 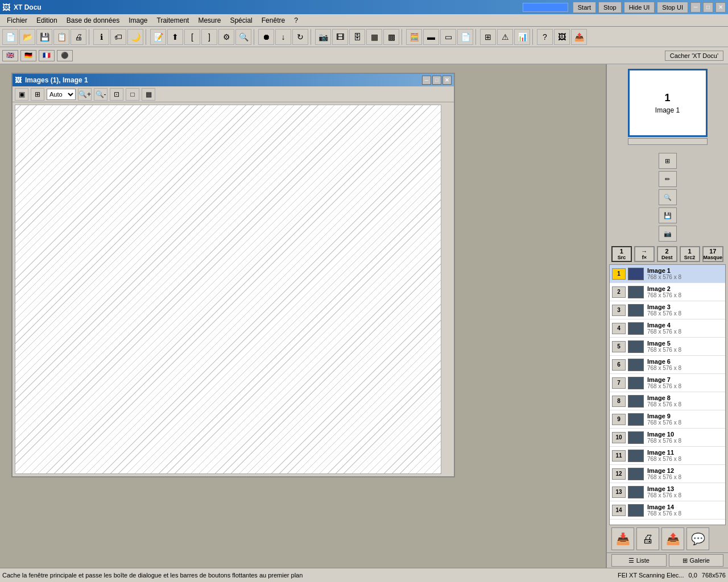 I want to click on image-list-item: 5Image 5768 x 576 x 8, so click(x=668, y=347).